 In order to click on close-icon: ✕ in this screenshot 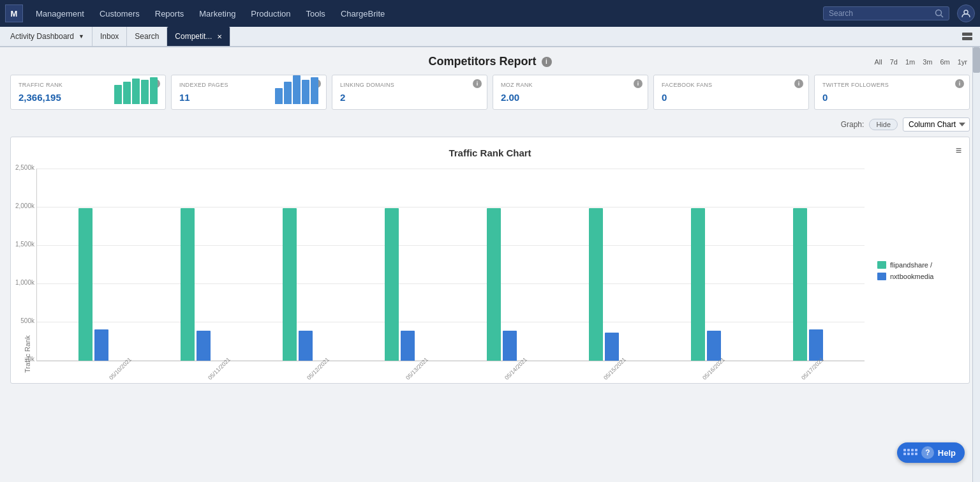, I will do `click(219, 37)`.